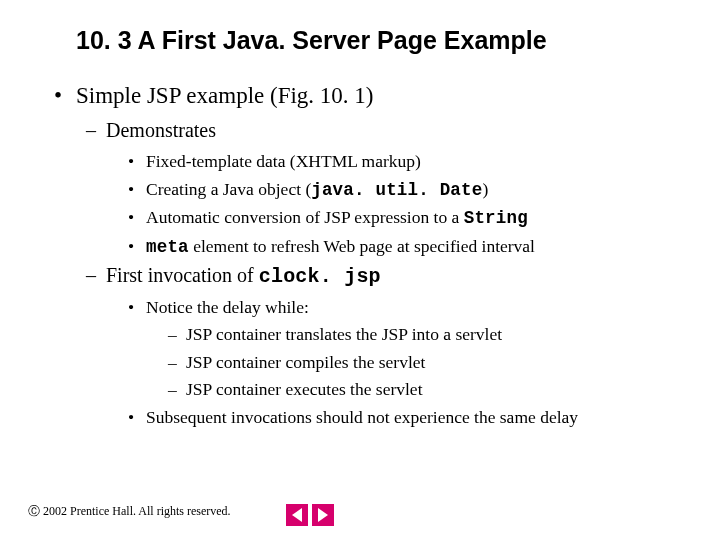 The image size is (720, 540). I want to click on bullet-l3: Creating a Java object (java. util. Date…, so click(406, 190).